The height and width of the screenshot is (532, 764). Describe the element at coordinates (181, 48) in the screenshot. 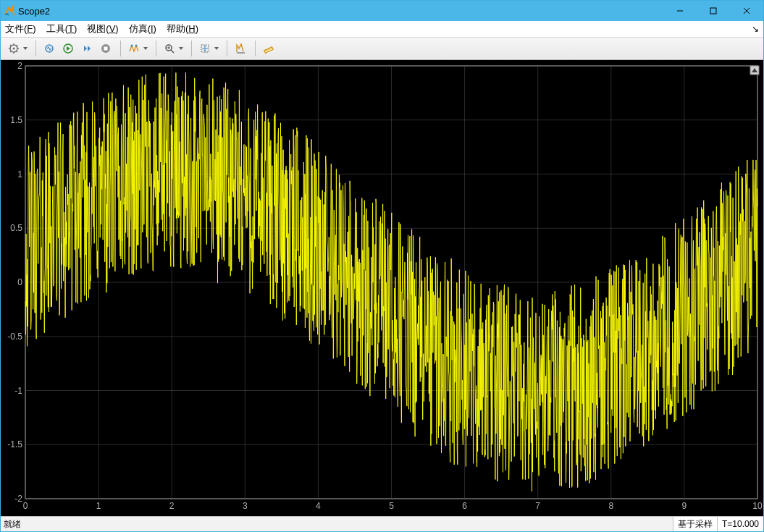

I see `zoom-dropdown-icon` at that location.